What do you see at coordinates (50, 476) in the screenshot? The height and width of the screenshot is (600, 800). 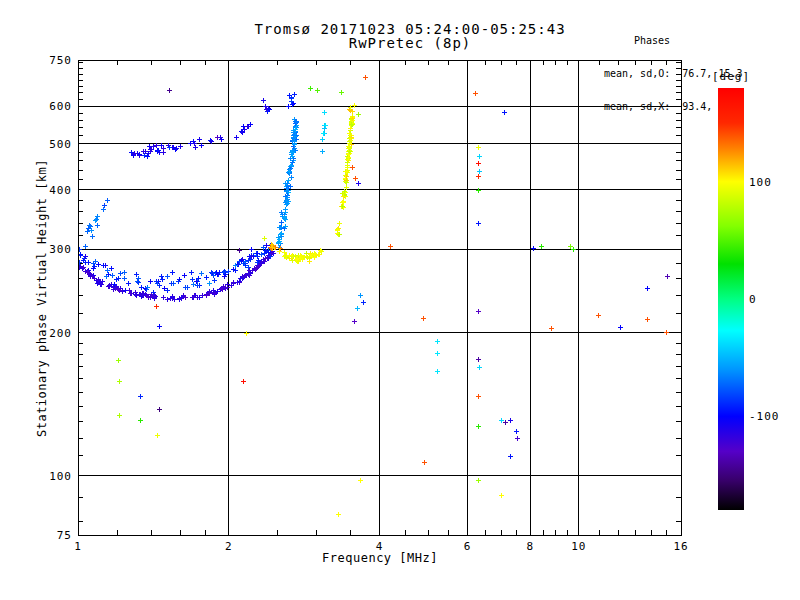 I see `y-tick-label: 100` at bounding box center [50, 476].